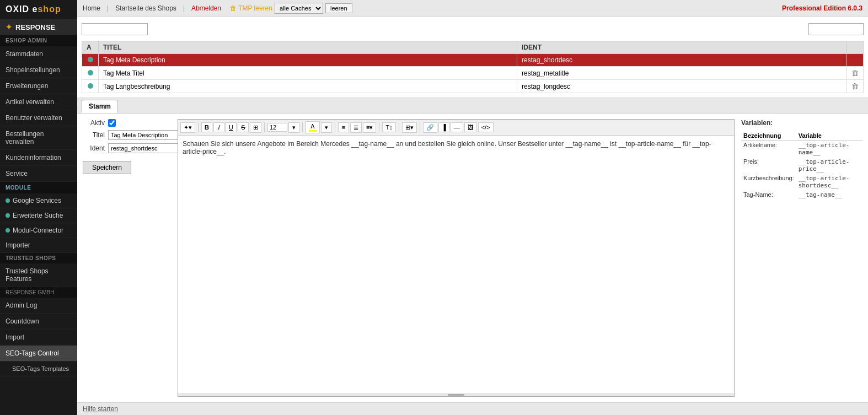 This screenshot has width=868, height=415. What do you see at coordinates (312, 126) in the screenshot?
I see `rte-color-a: A` at bounding box center [312, 126].